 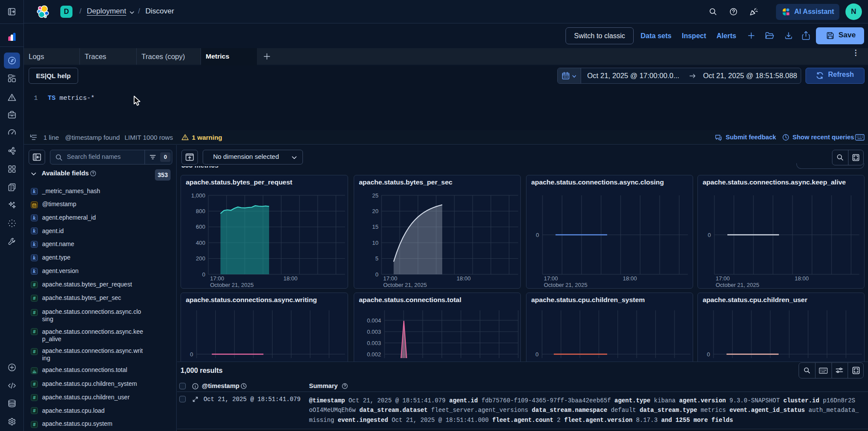 I want to click on svg-text: 20, so click(x=375, y=211).